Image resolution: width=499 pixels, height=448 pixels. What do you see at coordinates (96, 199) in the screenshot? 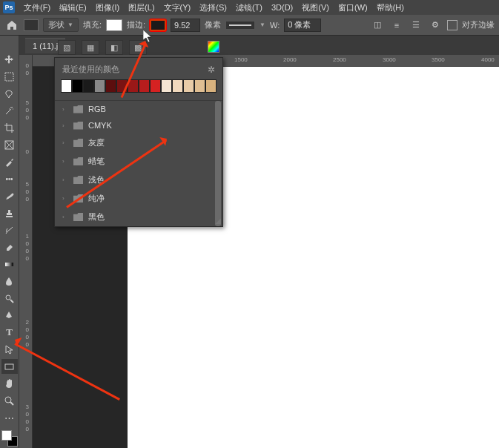
I see `folder-label: 纯净` at bounding box center [96, 199].